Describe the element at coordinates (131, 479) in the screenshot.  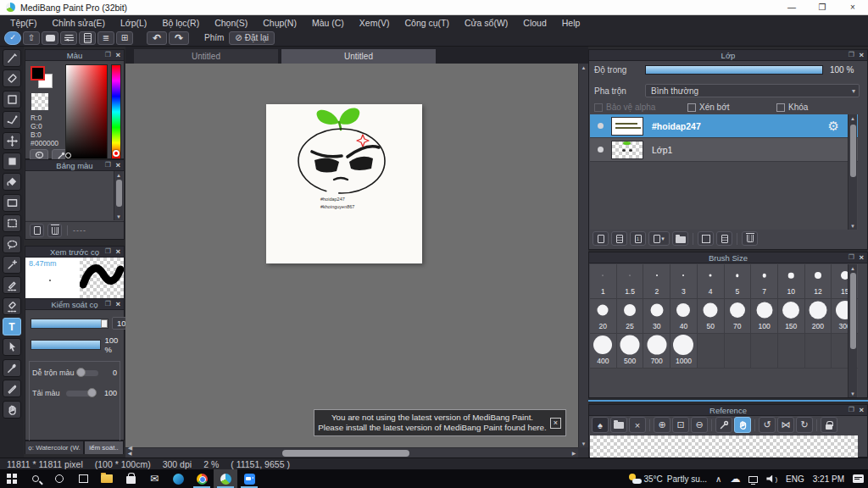
I see `microsoft-store-button` at that location.